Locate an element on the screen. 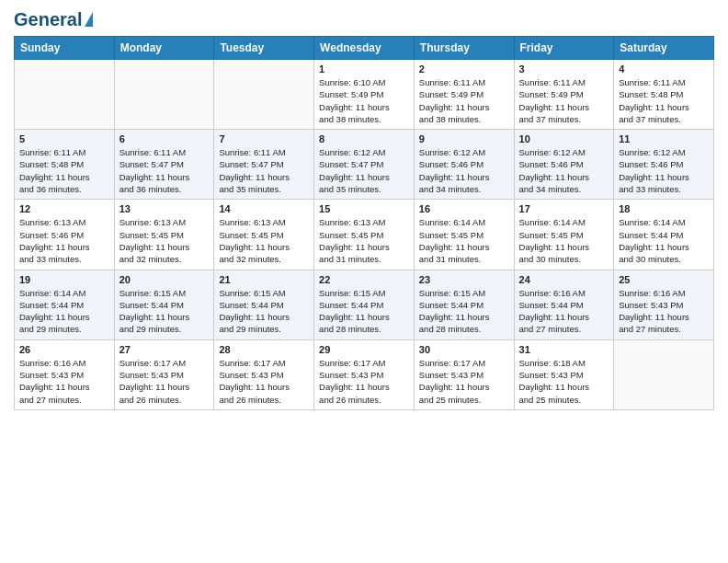  calendar-cell: 25Sunrise: 6:16 AM Sunset: 5:43 PM Dayli… is located at coordinates (664, 304).